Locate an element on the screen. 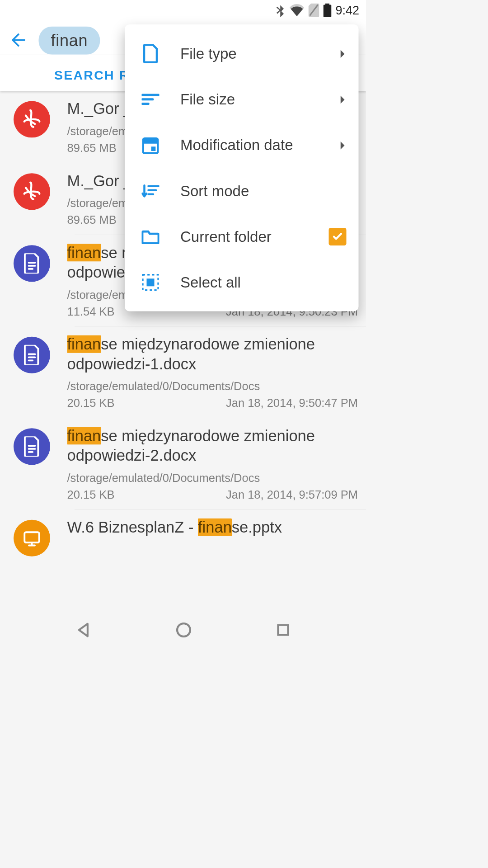 This screenshot has height=868, width=488. menu-label: Modification date is located at coordinates (237, 145).